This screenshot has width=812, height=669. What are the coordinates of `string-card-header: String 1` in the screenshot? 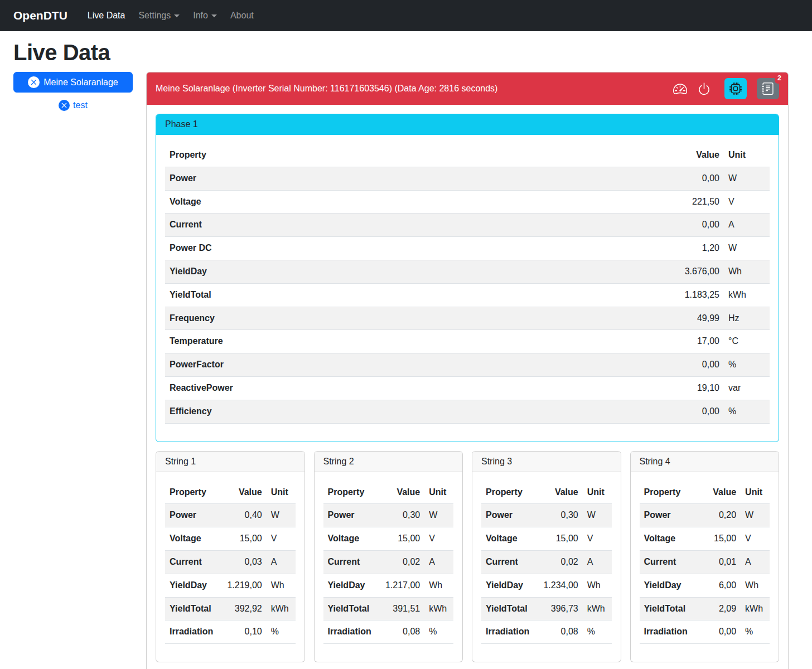 It's located at (230, 462).